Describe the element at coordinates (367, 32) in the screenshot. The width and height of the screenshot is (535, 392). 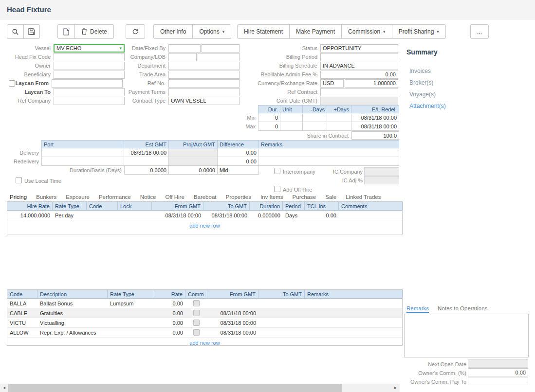
I see `commission-button: Commission ▾` at that location.